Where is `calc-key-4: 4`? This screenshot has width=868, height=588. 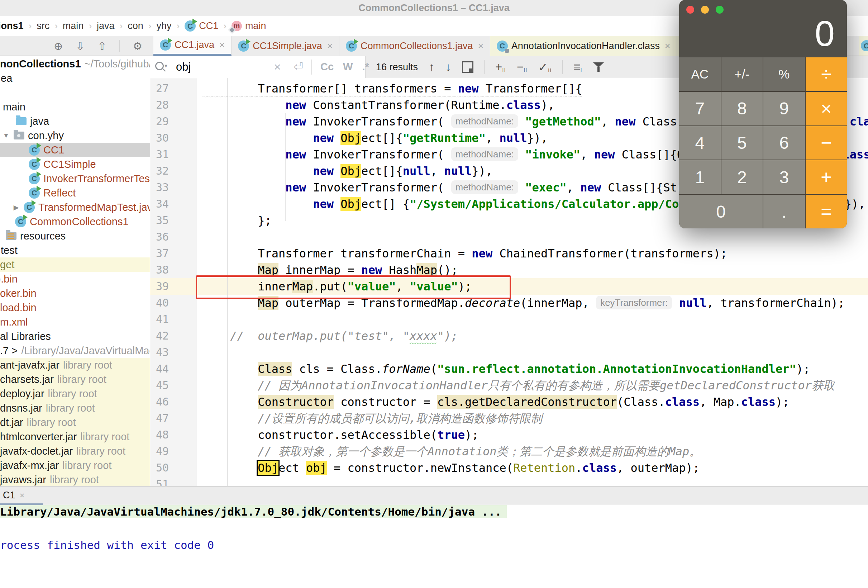
calc-key-4: 4 is located at coordinates (700, 143).